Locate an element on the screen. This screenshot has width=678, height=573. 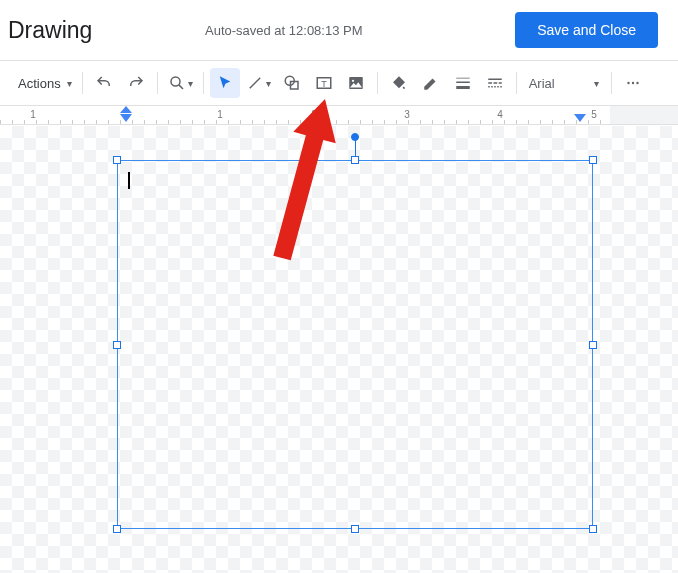
autosave-status: Auto-saved at 12:08:13 PM is located at coordinates (284, 30).